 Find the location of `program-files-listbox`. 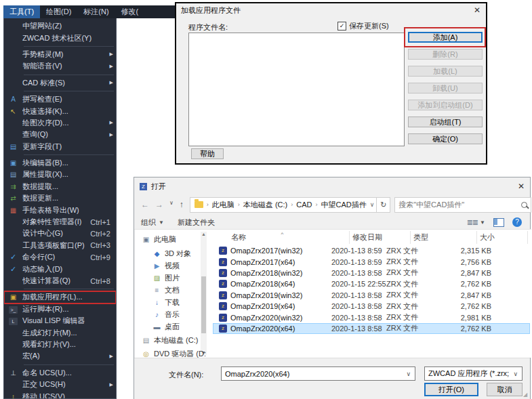

program-files-listbox is located at coordinates (297, 89).